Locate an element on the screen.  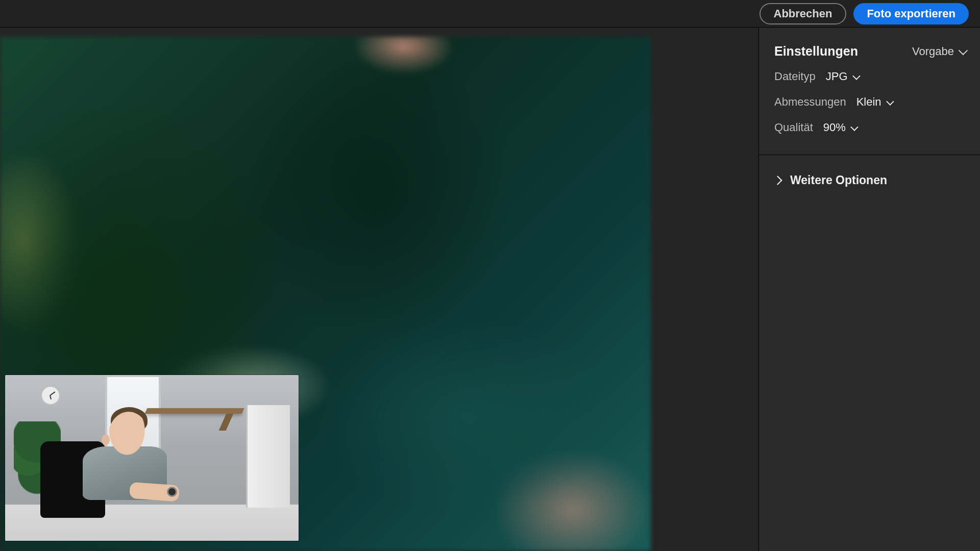
quality-dropdown: 90% is located at coordinates (840, 128).